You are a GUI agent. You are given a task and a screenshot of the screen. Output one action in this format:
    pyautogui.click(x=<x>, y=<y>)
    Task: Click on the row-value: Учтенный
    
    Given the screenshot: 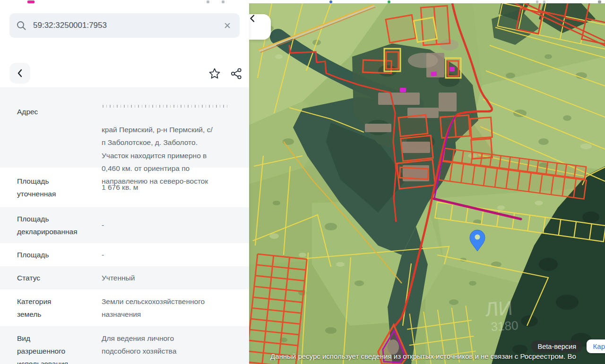 What is the action you would take?
    pyautogui.click(x=171, y=278)
    